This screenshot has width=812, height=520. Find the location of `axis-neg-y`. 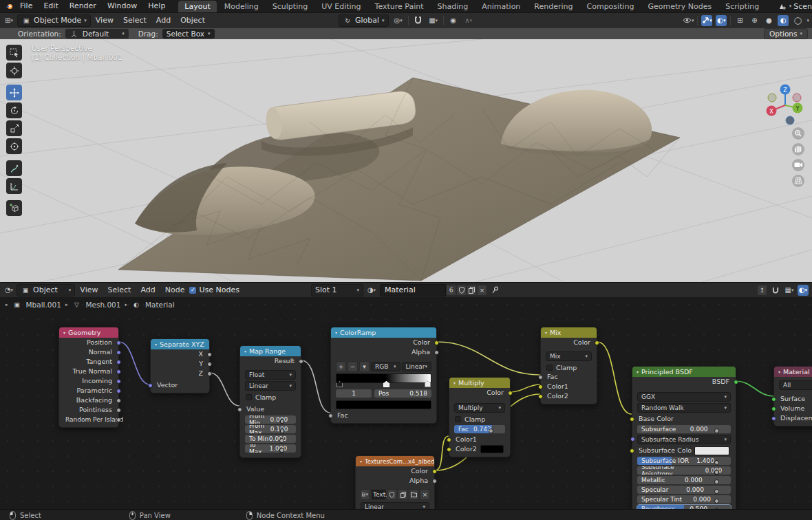

axis-neg-y is located at coordinates (772, 98).